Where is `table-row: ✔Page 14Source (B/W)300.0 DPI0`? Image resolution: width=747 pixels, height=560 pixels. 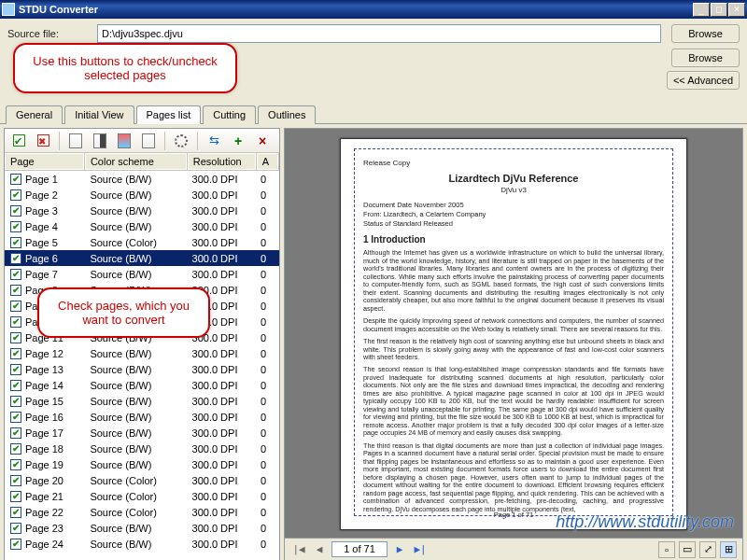 table-row: ✔Page 14Source (B/W)300.0 DPI0 is located at coordinates (142, 385).